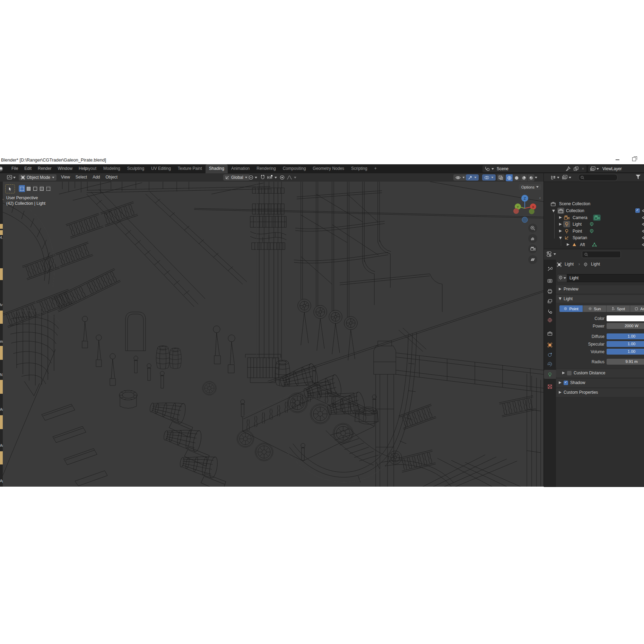  I want to click on tab-rendering: Rendering, so click(266, 169).